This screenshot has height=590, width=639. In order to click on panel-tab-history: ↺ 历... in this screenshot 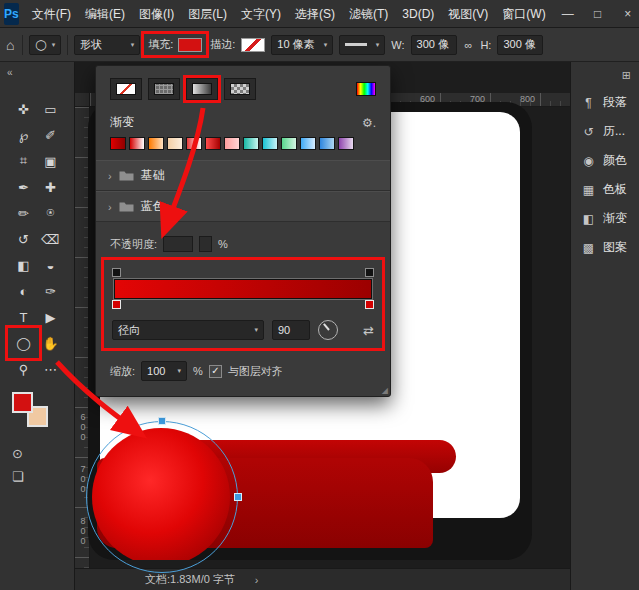, I will do `click(605, 132)`.